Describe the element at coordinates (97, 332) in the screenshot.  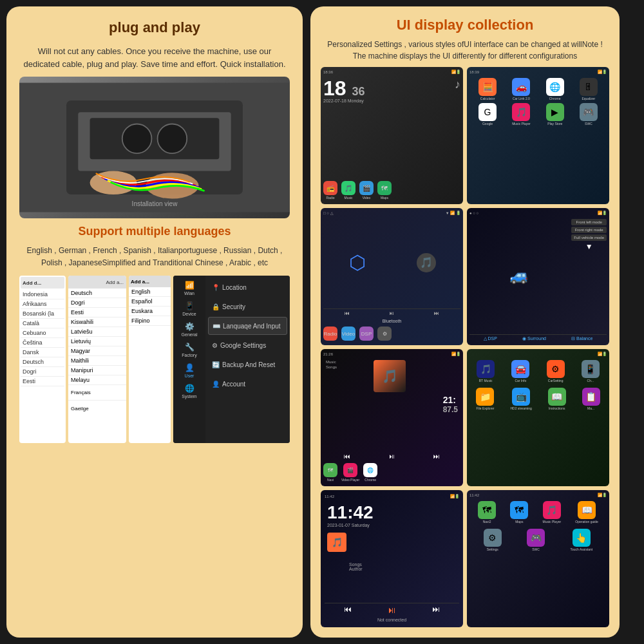
I see `lang-item: Latviešu` at that location.